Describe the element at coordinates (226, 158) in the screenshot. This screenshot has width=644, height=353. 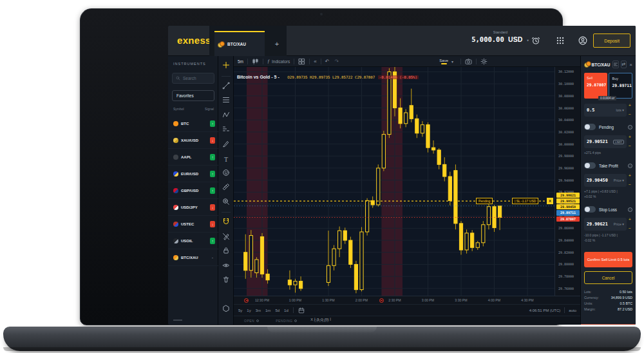
I see `text-tool-icon: T` at that location.